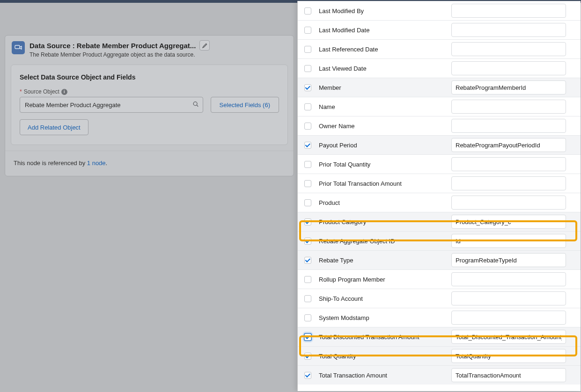  I want to click on field-label: Total Quantity, so click(385, 356).